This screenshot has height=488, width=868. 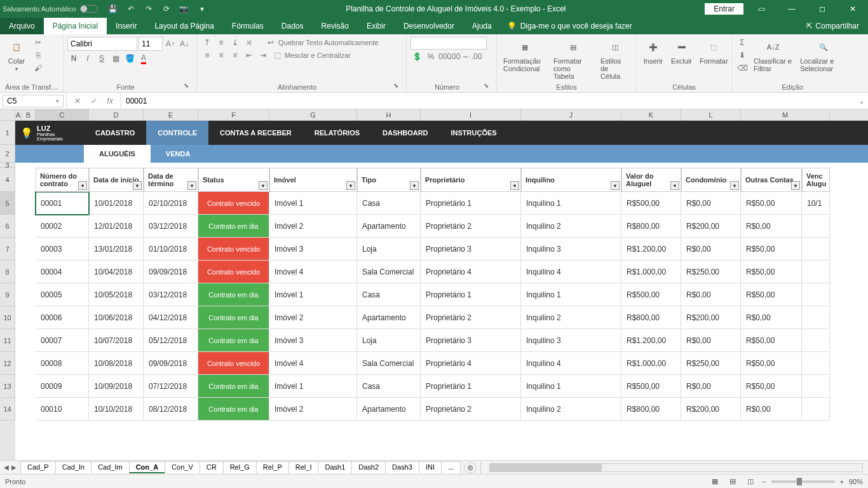 What do you see at coordinates (102, 44) in the screenshot?
I see `font-name-input` at bounding box center [102, 44].